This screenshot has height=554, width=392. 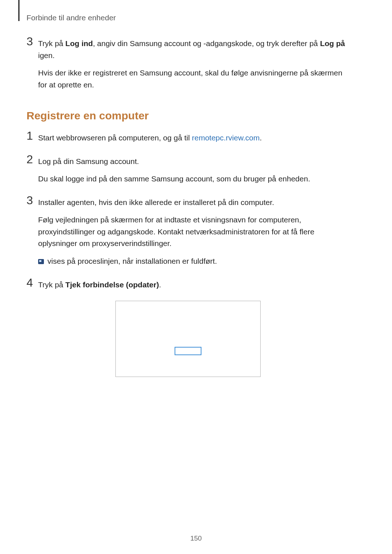 What do you see at coordinates (194, 79) in the screenshot?
I see `paragraph: Hvis der ikke er registreret en Samsung …` at bounding box center [194, 79].